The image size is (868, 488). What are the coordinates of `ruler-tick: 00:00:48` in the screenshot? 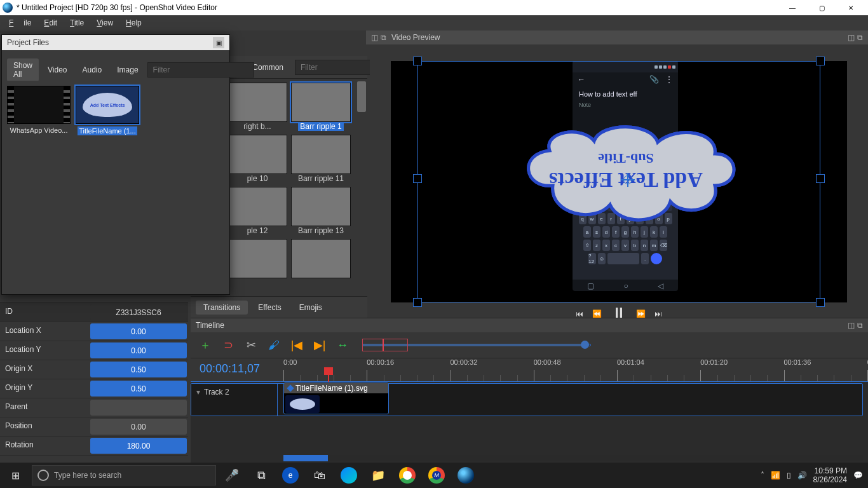 It's located at (548, 362).